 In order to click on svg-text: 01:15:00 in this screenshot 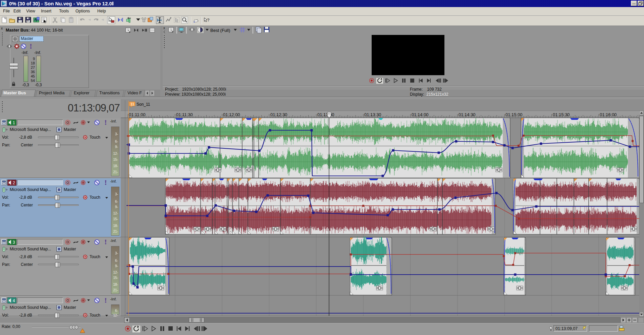, I will do `click(514, 115)`.